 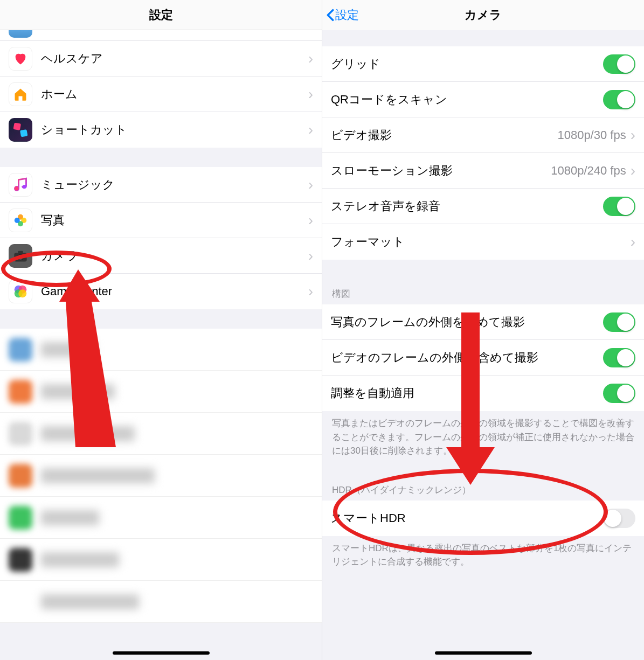 I want to click on row-label: ヘルスケア, so click(x=175, y=59).